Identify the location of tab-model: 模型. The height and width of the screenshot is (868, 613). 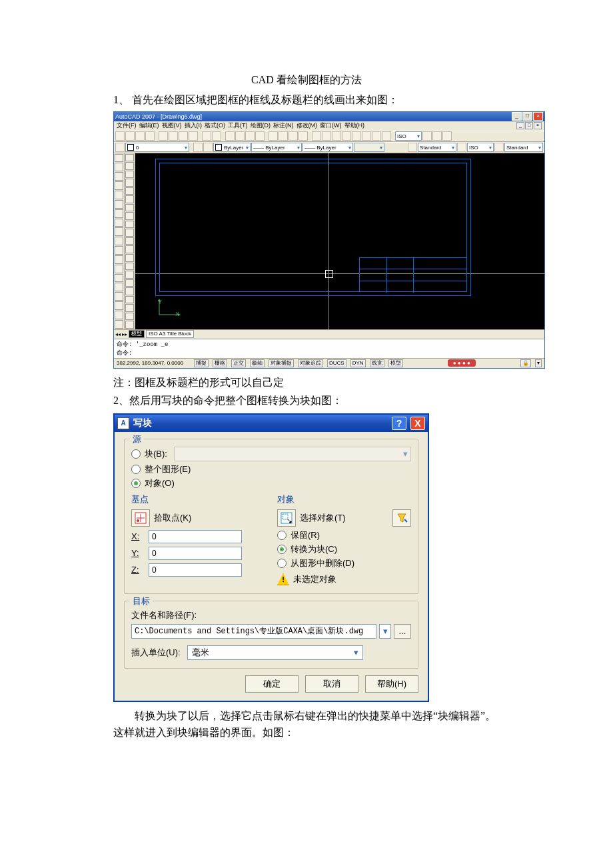
(137, 334).